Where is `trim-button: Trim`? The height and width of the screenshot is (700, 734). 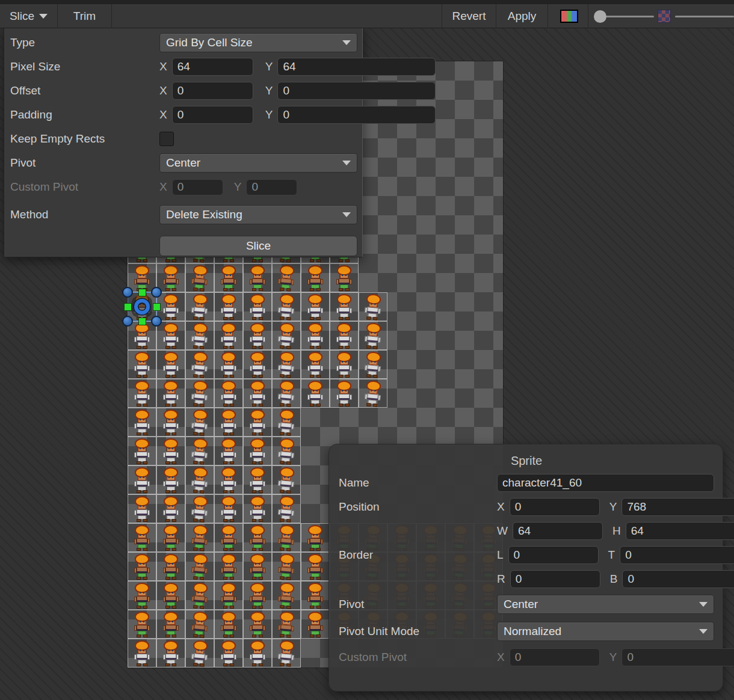
trim-button: Trim is located at coordinates (84, 16).